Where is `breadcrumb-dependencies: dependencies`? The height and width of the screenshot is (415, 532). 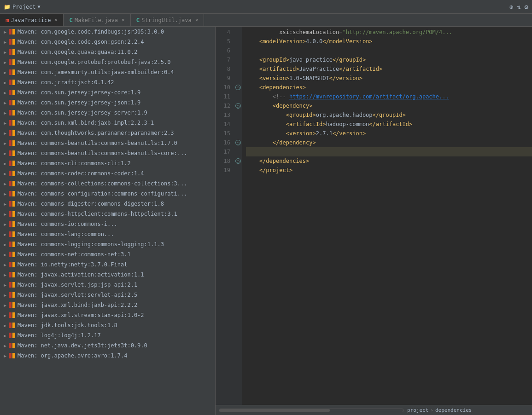
breadcrumb-dependencies: dependencies is located at coordinates (453, 410).